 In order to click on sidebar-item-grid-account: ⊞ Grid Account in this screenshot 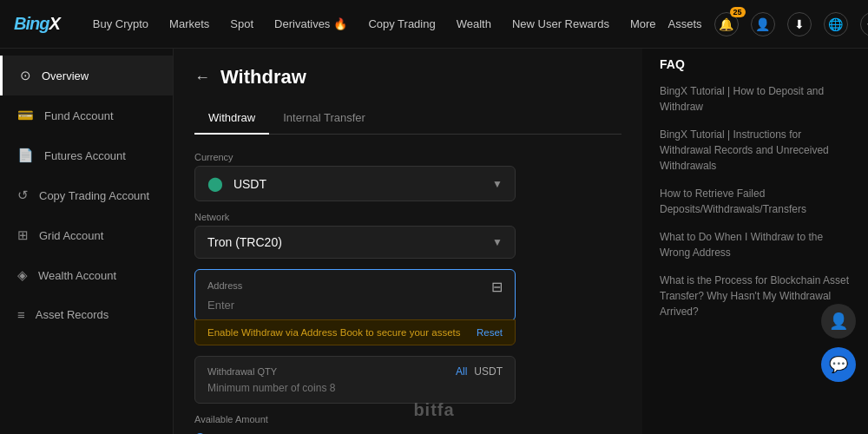, I will do `click(87, 235)`.